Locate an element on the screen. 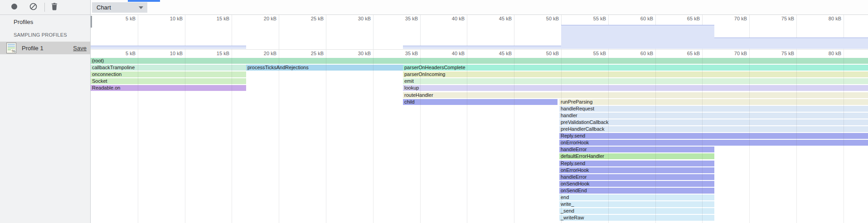 This screenshot has width=868, height=223. flame-bar-end: end is located at coordinates (637, 197).